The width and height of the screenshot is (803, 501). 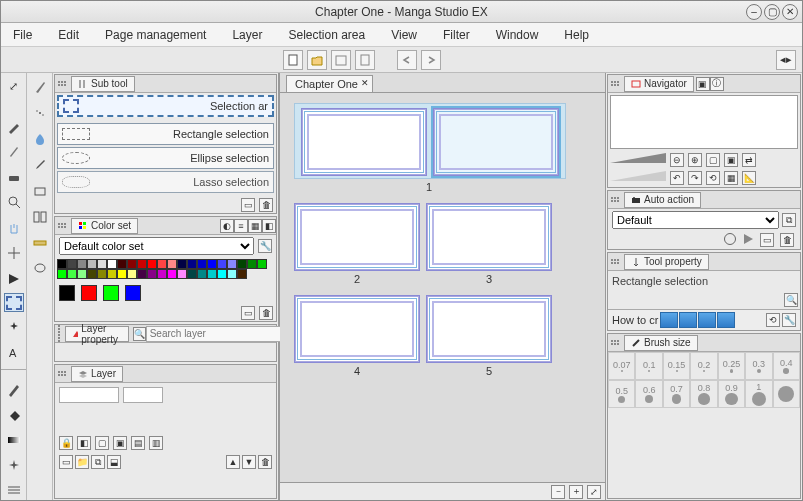 I want to click on brush-size-cell: 1, so click(x=758, y=394).